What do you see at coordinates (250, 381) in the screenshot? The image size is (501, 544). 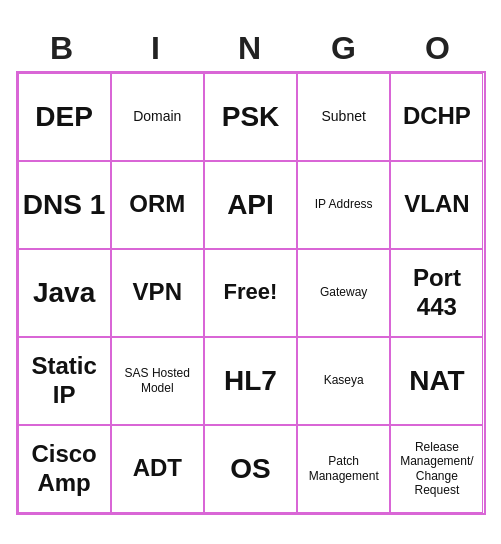 I see `grid-cell-r3-c2: HL7` at bounding box center [250, 381].